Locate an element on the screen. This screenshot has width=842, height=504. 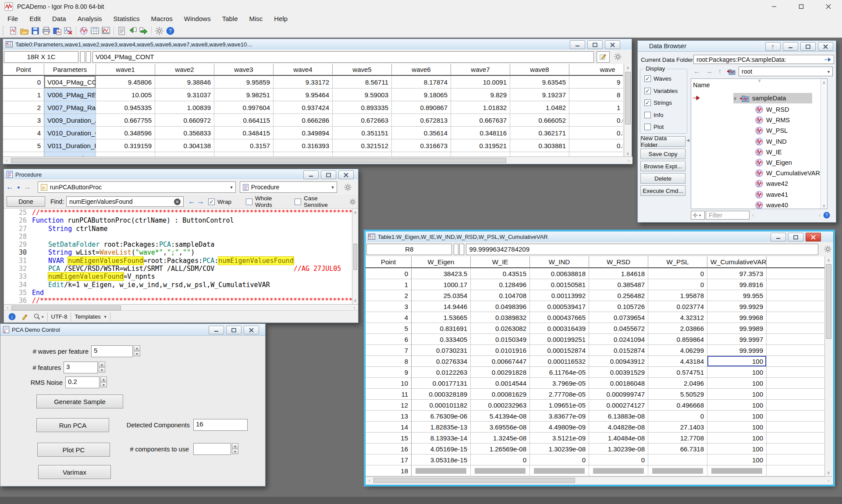
data-cell: 3.5121e-09 is located at coordinates (559, 438).